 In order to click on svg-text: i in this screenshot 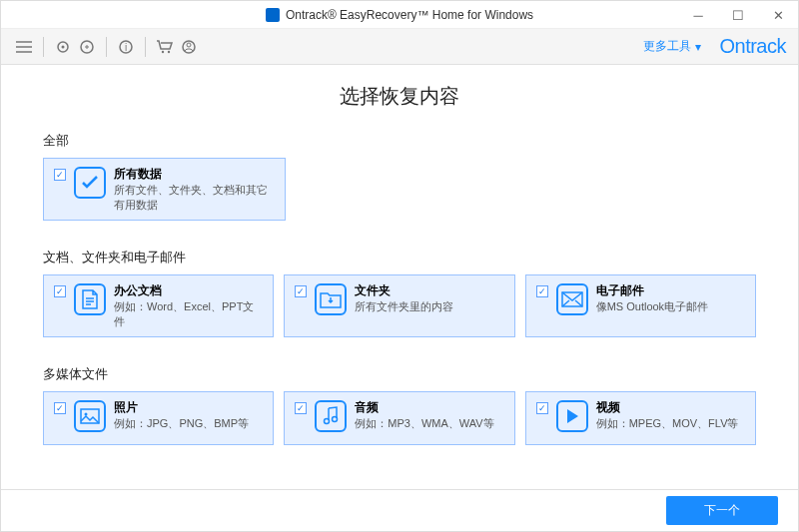, I will do `click(126, 48)`.